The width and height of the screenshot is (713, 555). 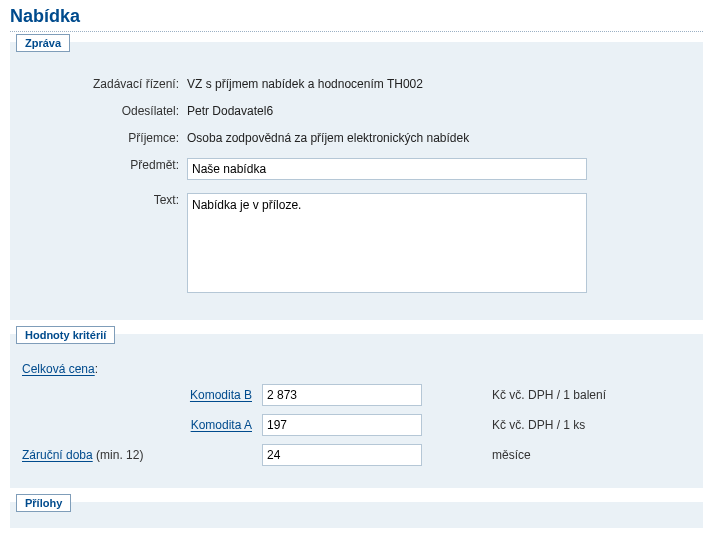 What do you see at coordinates (476, 455) in the screenshot?
I see `zarucni-unit: měsíce` at bounding box center [476, 455].